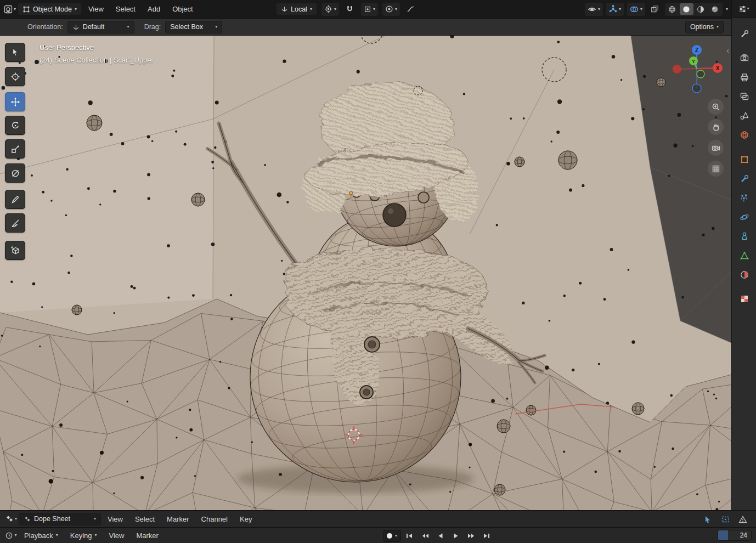  What do you see at coordinates (655, 9) in the screenshot?
I see `xray-toggle-button` at bounding box center [655, 9].